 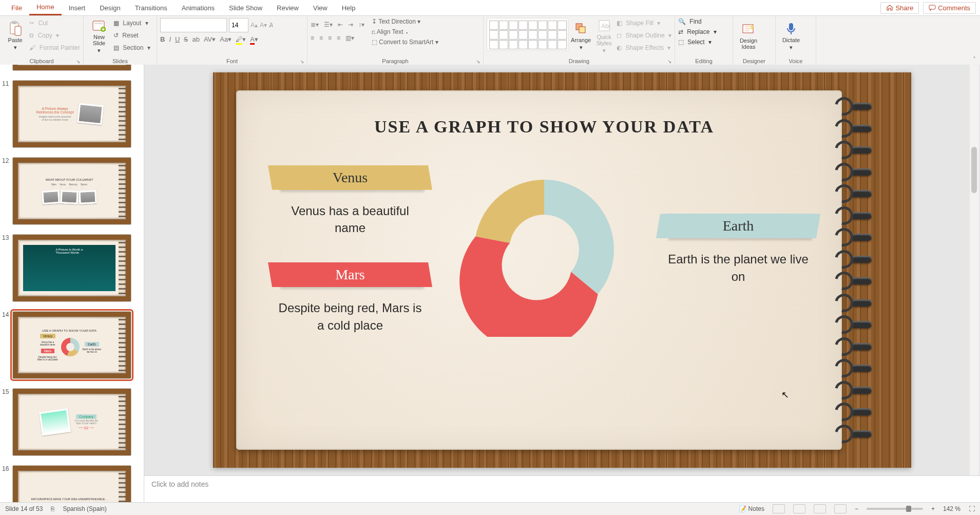 What do you see at coordinates (799, 509) in the screenshot?
I see `view-sorter-button` at bounding box center [799, 509].